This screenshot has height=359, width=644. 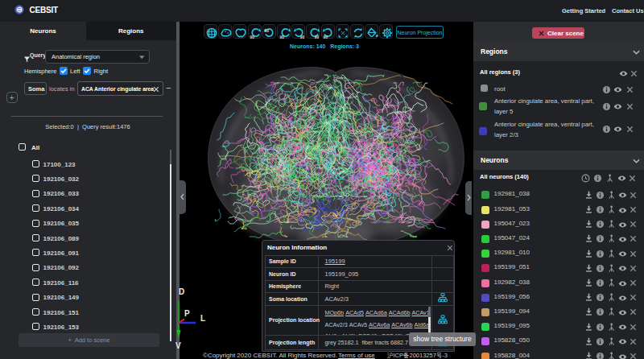 What do you see at coordinates (182, 291) in the screenshot?
I see `svg-text: D` at bounding box center [182, 291].